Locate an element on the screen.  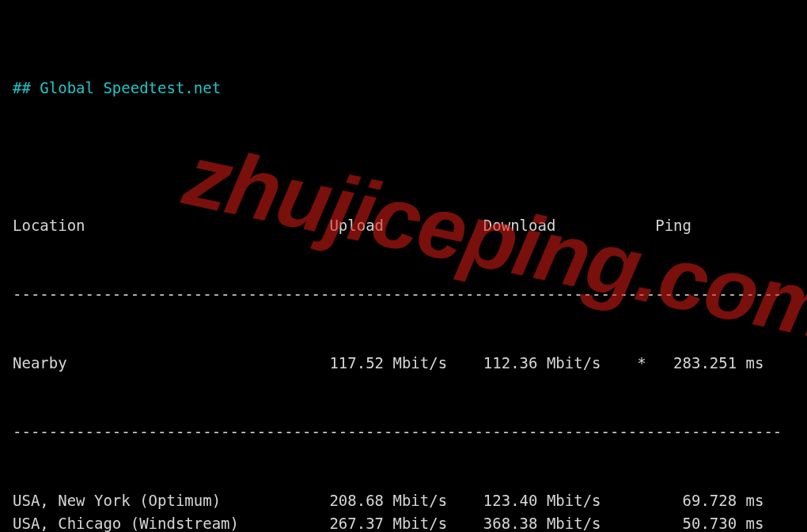
cell-download: 123.40 Mbit/s is located at coordinates (560, 500).